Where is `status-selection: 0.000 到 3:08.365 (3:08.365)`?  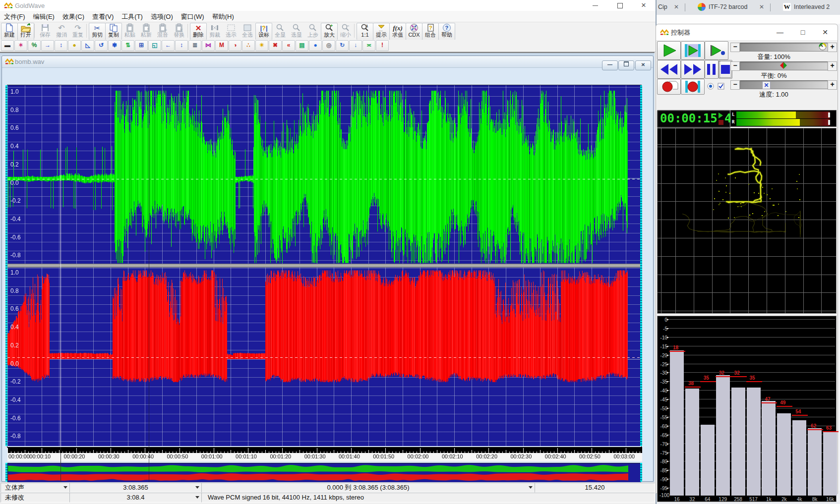 status-selection: 0.000 到 3:08.365 (3:08.365) is located at coordinates (368, 488).